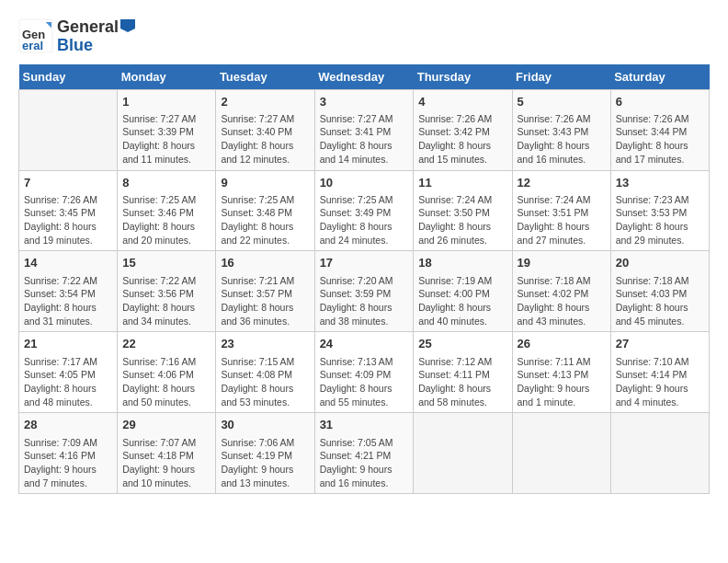 This screenshot has width=728, height=563. What do you see at coordinates (364, 77) in the screenshot?
I see `day-header-wednesday: Wednesday` at bounding box center [364, 77].